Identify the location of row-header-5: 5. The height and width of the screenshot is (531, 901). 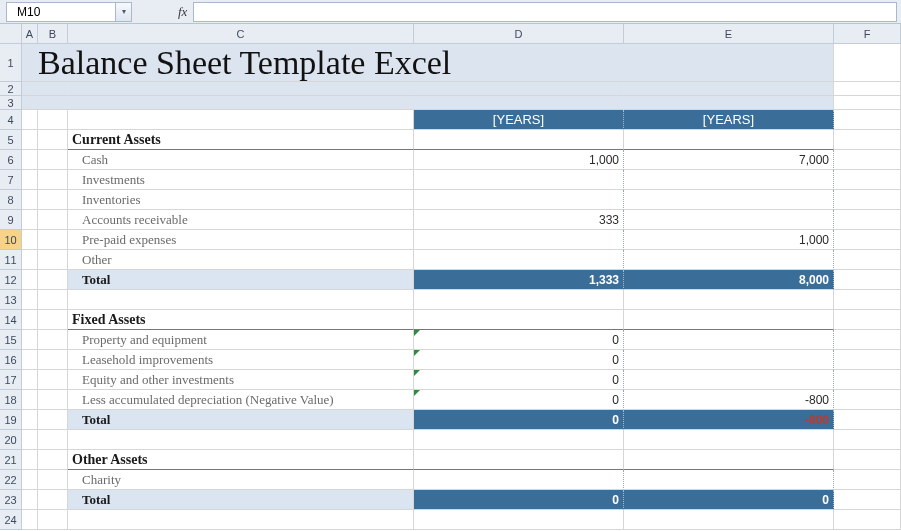
(11, 140).